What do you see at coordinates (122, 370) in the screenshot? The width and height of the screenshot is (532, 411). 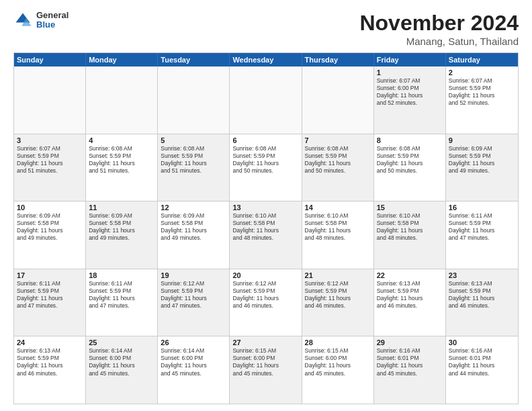 I see `cal-cell-r4-c1: 25Sunrise: 6:14 AM Sunset: 6:00 PM Dayli…` at bounding box center [122, 370].